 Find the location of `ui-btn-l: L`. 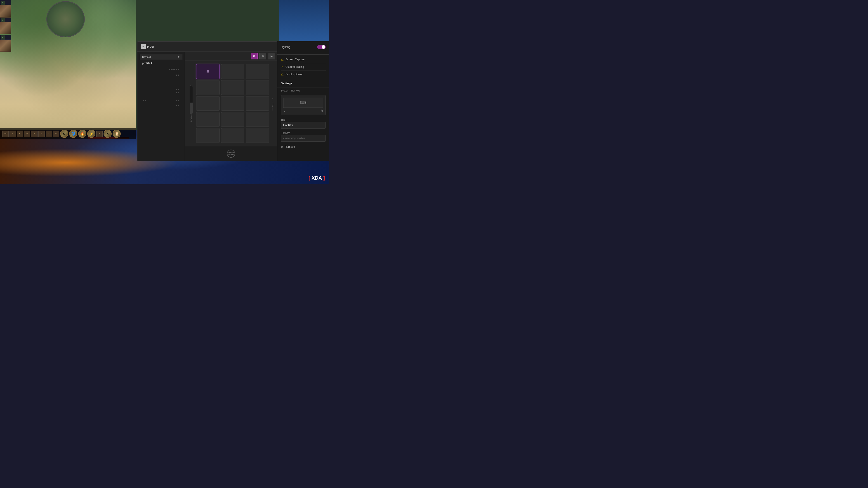

ui-btn-l: L is located at coordinates (42, 134).